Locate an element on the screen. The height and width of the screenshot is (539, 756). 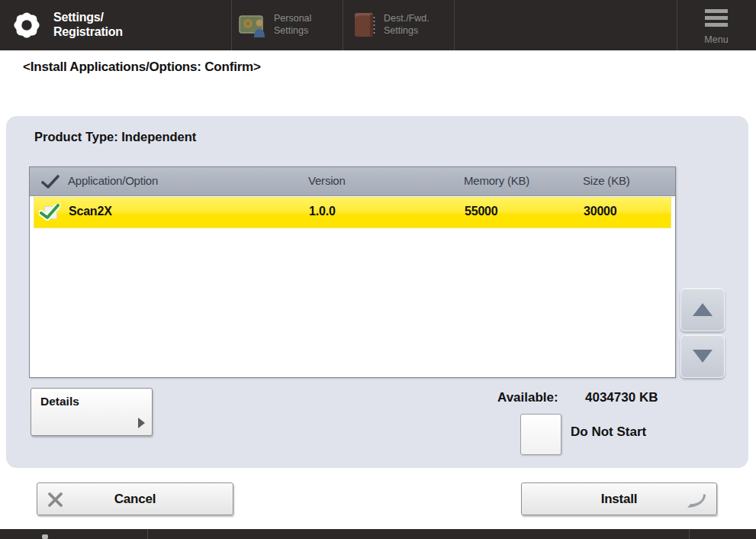
page-title: Settings/ Registration is located at coordinates (88, 25).